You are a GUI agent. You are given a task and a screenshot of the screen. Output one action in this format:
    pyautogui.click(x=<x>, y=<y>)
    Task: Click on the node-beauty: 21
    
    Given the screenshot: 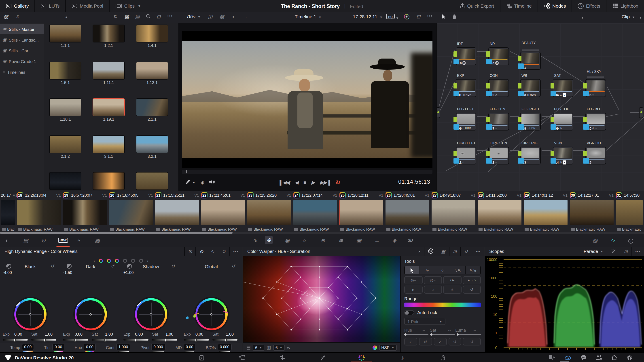 What is the action you would take?
    pyautogui.click(x=530, y=61)
    